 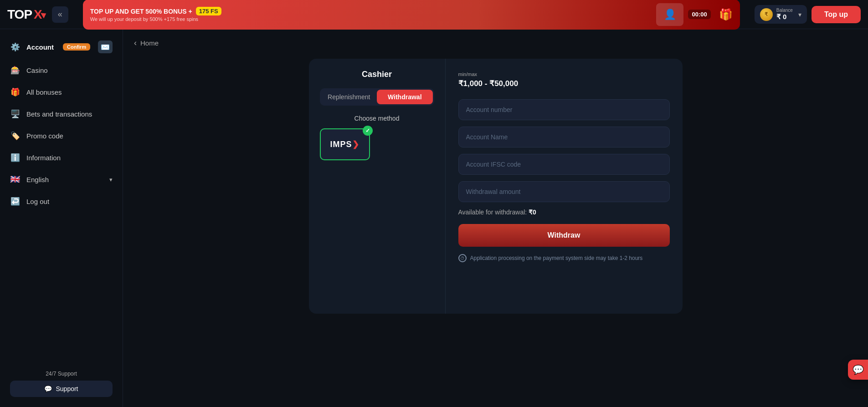 What do you see at coordinates (858, 370) in the screenshot?
I see `chat-bubble-icon: 💬` at bounding box center [858, 370].